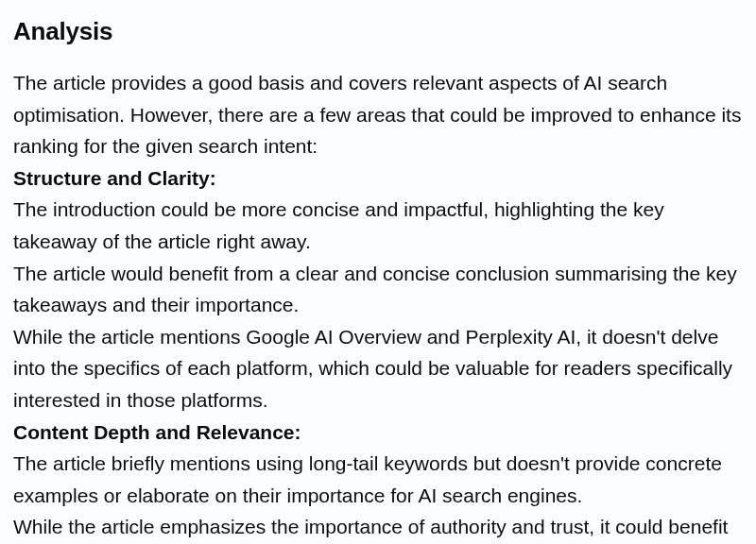  I want to click on section-paragraph: The article briefly mentions using long-…, so click(378, 480).